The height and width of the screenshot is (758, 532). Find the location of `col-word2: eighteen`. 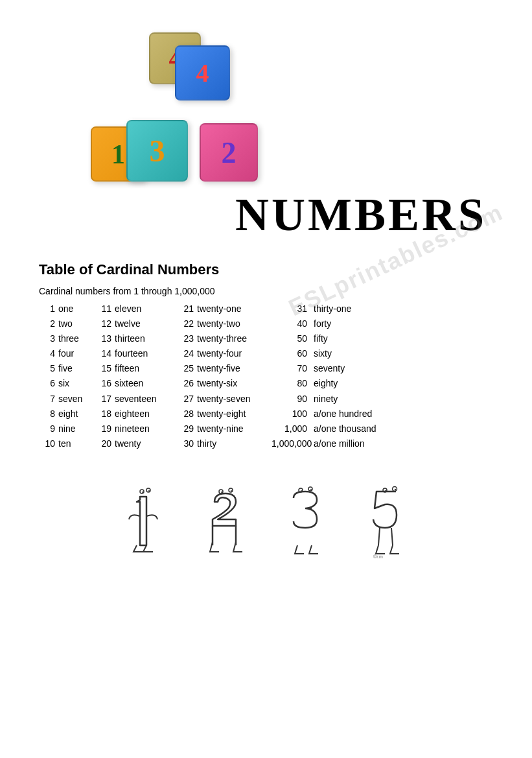

col-word2: eighteen is located at coordinates (145, 414).